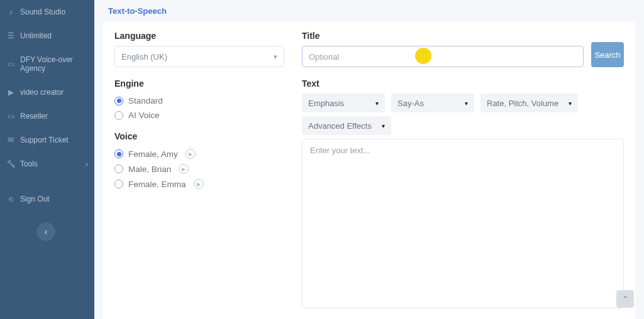 This screenshot has height=319, width=644. What do you see at coordinates (530, 103) in the screenshot?
I see `dropdown-rate-pitch-volume: Rate, Pitch, Volume ▾` at bounding box center [530, 103].